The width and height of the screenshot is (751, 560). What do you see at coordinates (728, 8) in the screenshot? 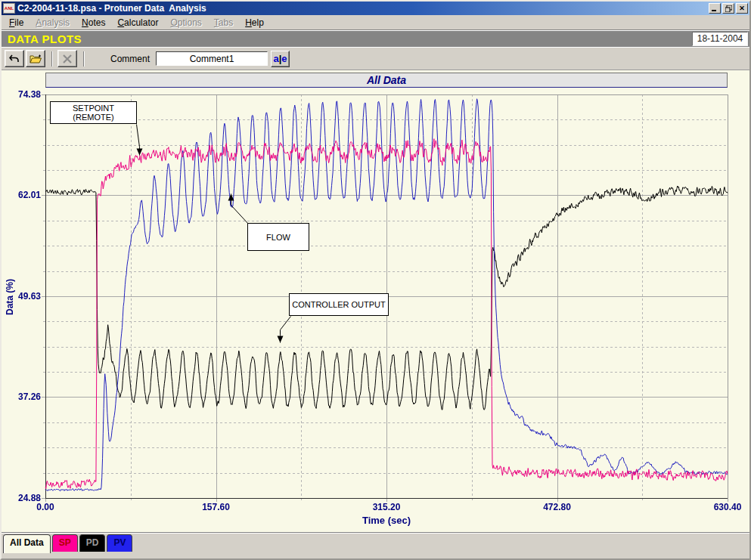
I see `restore-button` at bounding box center [728, 8].